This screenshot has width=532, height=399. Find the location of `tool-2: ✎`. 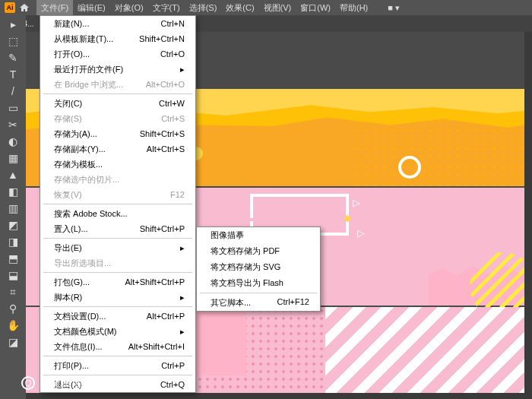

tool-2: ✎ is located at coordinates (13, 58).